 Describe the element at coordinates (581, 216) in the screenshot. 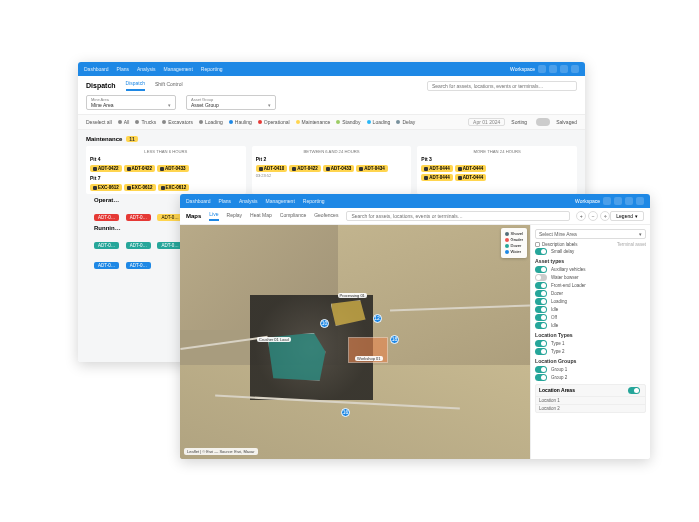

I see `zoom-in-button: +` at that location.